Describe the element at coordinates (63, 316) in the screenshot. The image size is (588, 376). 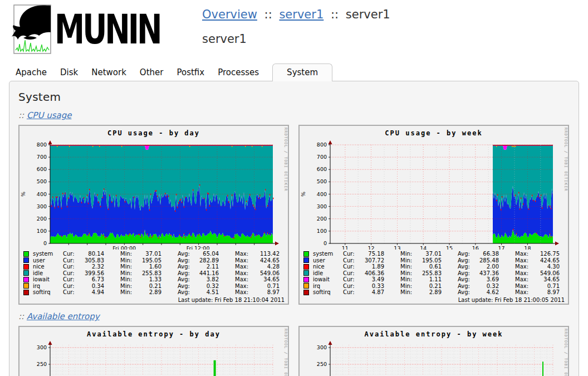
I see `available-entropy-link: Available entropy` at that location.